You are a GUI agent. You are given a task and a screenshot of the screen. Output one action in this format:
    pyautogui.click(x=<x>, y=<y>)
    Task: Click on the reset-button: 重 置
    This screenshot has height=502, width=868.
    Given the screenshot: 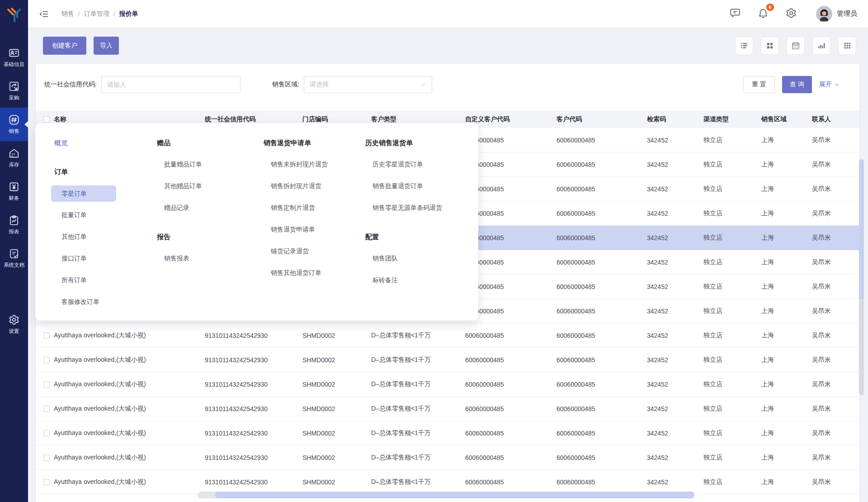 What is the action you would take?
    pyautogui.click(x=759, y=85)
    